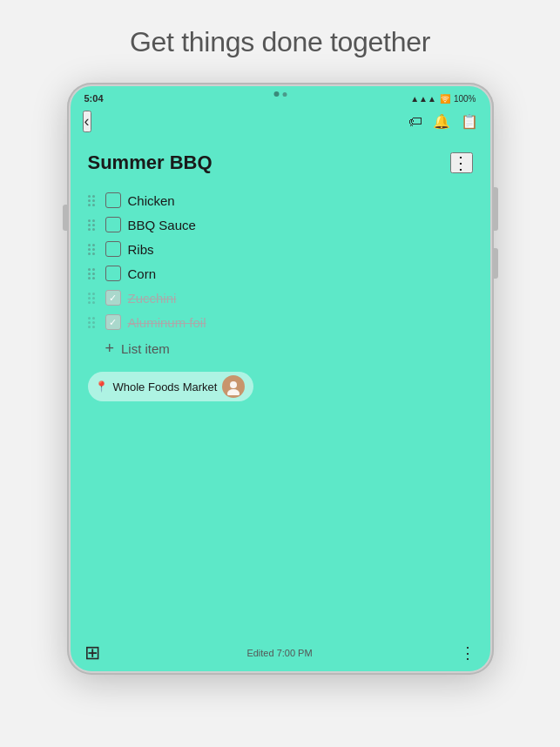  I want to click on list-item: BBQ Sauce, so click(280, 225).